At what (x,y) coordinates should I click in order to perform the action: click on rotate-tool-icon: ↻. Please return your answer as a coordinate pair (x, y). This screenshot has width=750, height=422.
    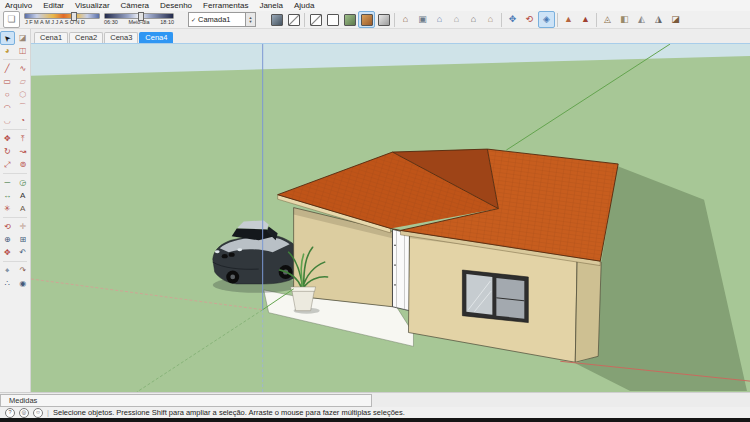
    Looking at the image, I should click on (8, 152).